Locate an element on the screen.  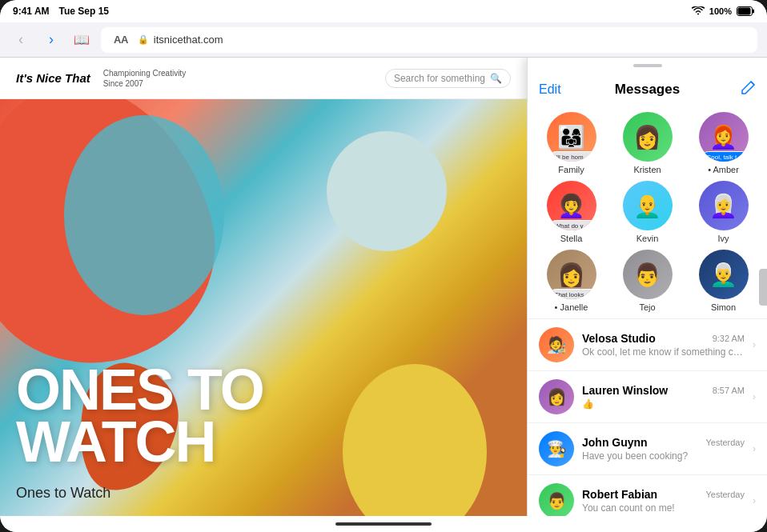
bubble-janelle: That looks so good! is located at coordinates (573, 294).